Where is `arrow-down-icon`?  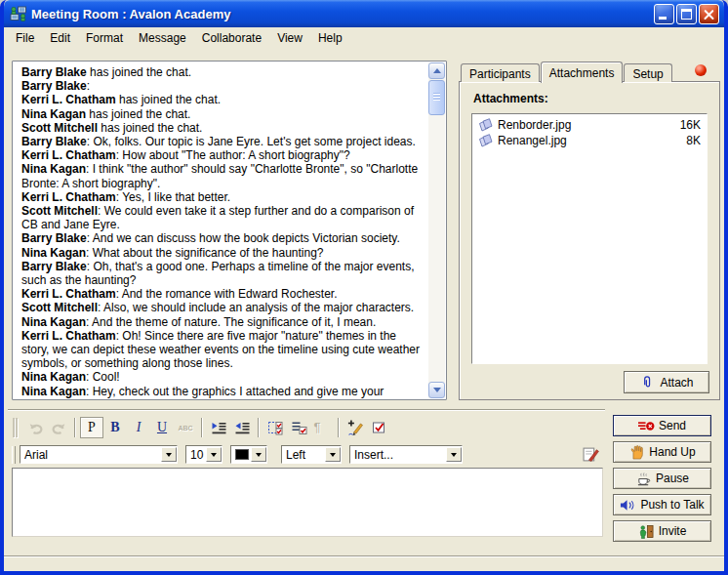 arrow-down-icon is located at coordinates (437, 392).